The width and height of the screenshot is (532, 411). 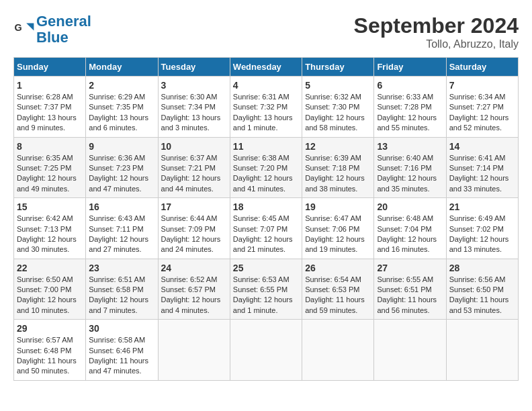 I want to click on day-info: Sunrise: 6:45 AMSunset: 7:07 PMDaylight:…, so click(x=266, y=234).